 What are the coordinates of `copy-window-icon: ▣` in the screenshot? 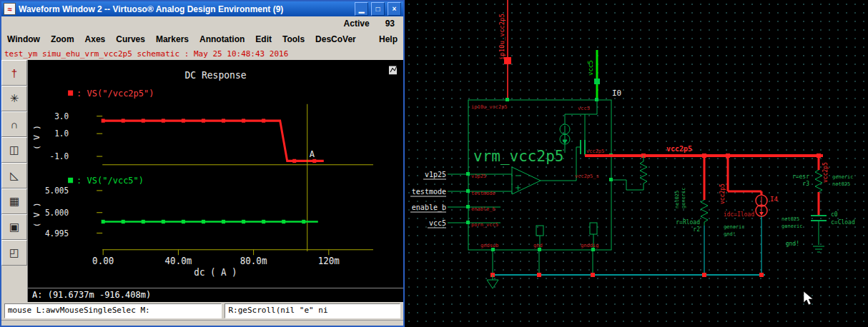 It's located at (14, 227).